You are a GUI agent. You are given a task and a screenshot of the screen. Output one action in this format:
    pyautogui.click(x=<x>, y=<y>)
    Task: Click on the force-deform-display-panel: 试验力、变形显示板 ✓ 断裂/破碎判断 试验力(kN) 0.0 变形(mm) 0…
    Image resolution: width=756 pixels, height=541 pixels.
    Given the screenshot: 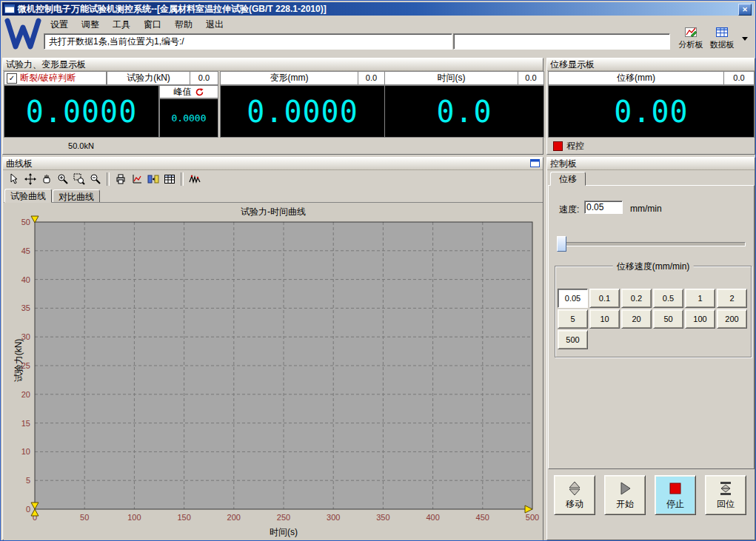 What is the action you would take?
    pyautogui.click(x=272, y=107)
    